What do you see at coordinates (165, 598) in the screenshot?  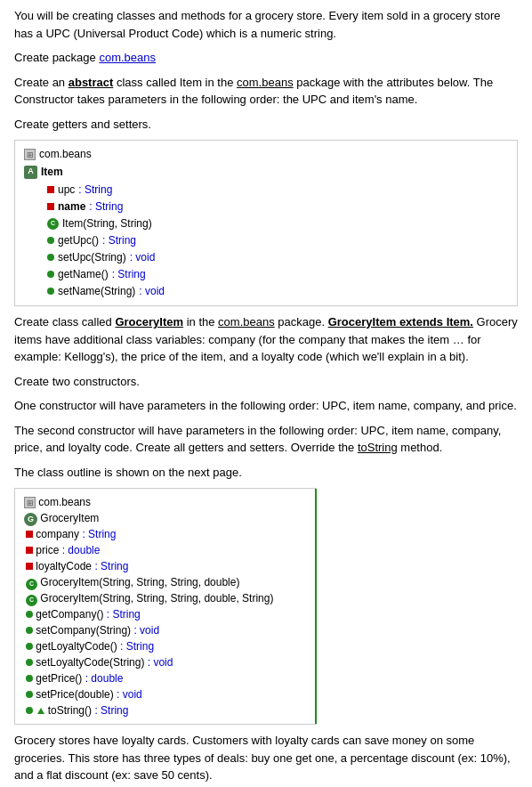 I see `constructor-grocery2: C GroceryItem(String, String, String, do…` at bounding box center [165, 598].